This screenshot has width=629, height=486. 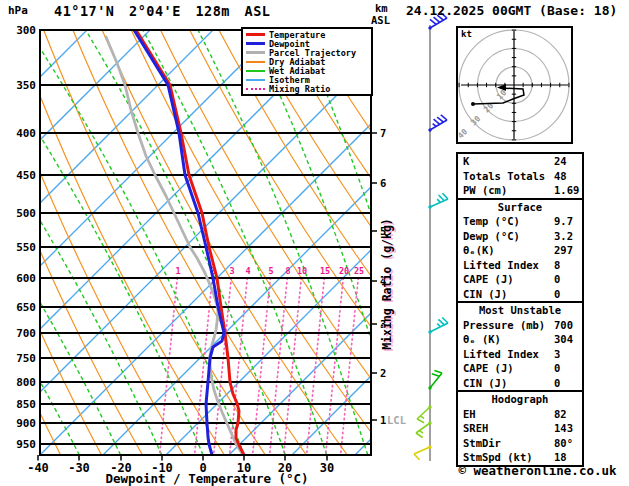 What do you see at coordinates (290, 44) in the screenshot?
I see `legend-item-label: Dewpoint` at bounding box center [290, 44].